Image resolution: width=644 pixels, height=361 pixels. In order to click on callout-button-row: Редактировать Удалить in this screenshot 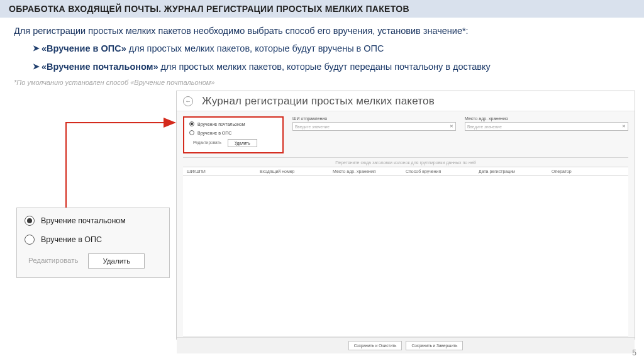, I will do `click(93, 261)`.